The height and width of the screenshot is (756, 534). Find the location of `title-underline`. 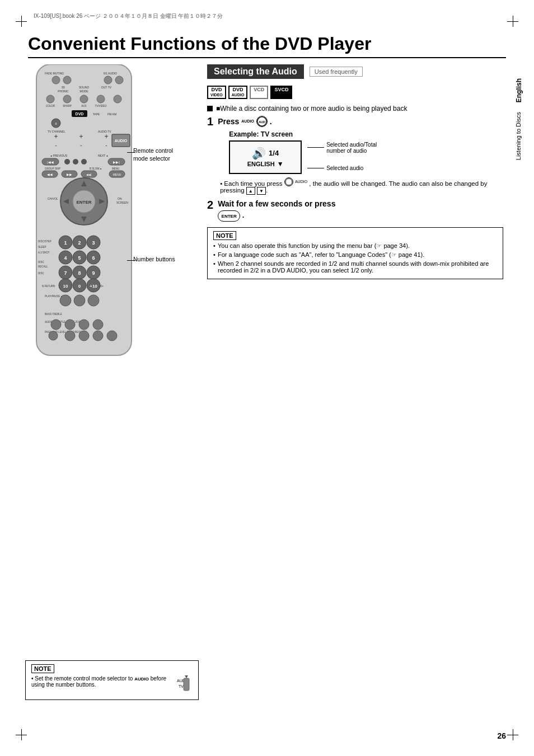

title-underline is located at coordinates (267, 58).